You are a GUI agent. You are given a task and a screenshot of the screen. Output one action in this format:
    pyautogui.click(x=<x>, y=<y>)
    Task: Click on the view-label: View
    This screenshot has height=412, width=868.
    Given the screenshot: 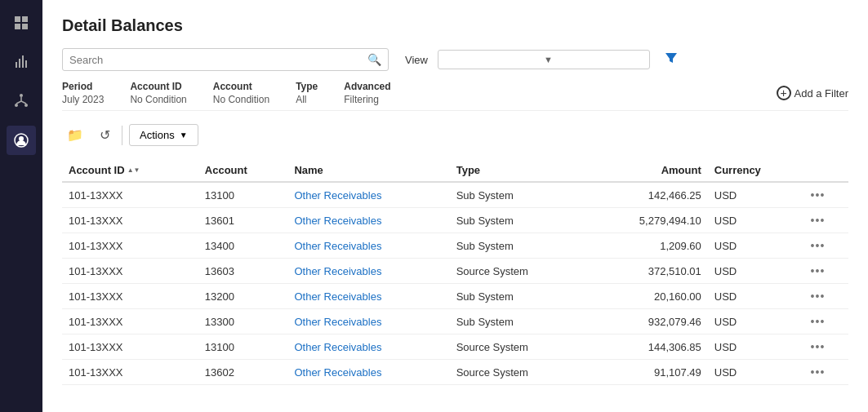 What is the action you would take?
    pyautogui.click(x=416, y=60)
    